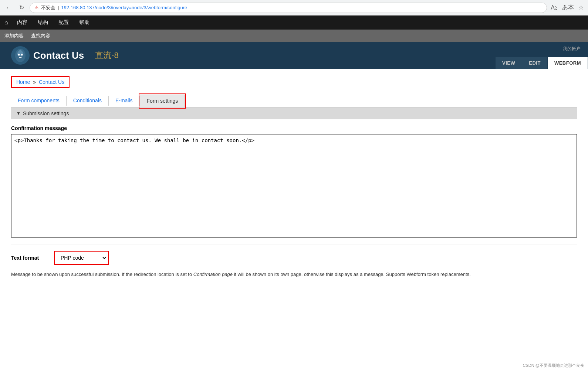 This screenshot has width=588, height=372. Describe the element at coordinates (294, 113) in the screenshot. I see `submission-settings-header: ▼ Submission settings` at that location.